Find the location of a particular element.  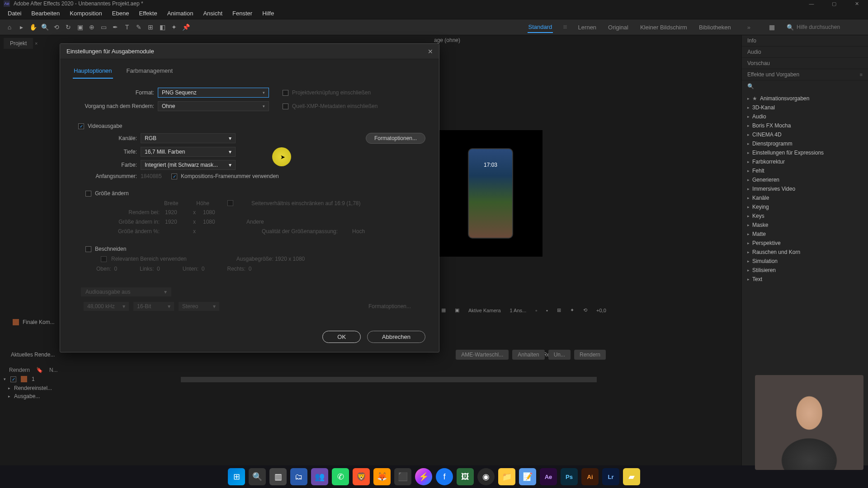

tree-item: ▸Maske is located at coordinates (805, 225).